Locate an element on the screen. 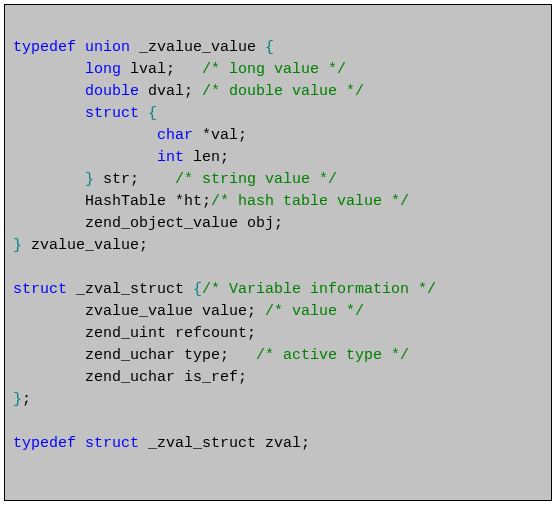 The width and height of the screenshot is (556, 505). identifier: zvalue_value; is located at coordinates (85, 246).